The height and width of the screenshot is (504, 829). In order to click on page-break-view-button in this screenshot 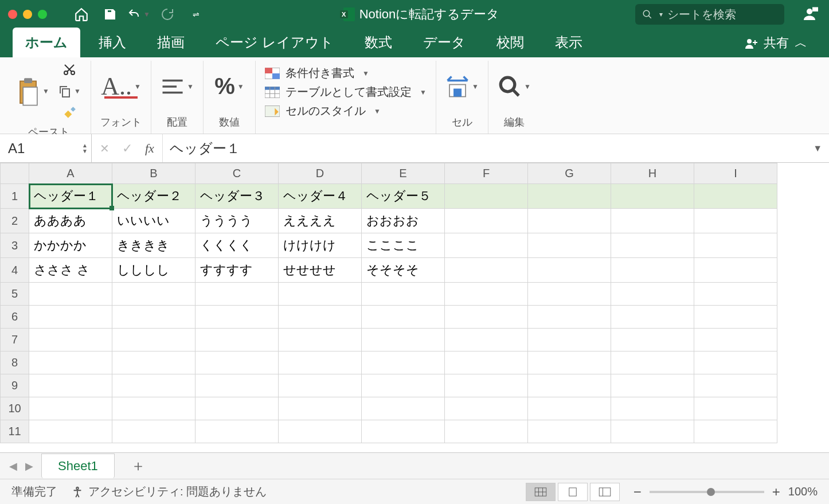, I will do `click(605, 492)`.